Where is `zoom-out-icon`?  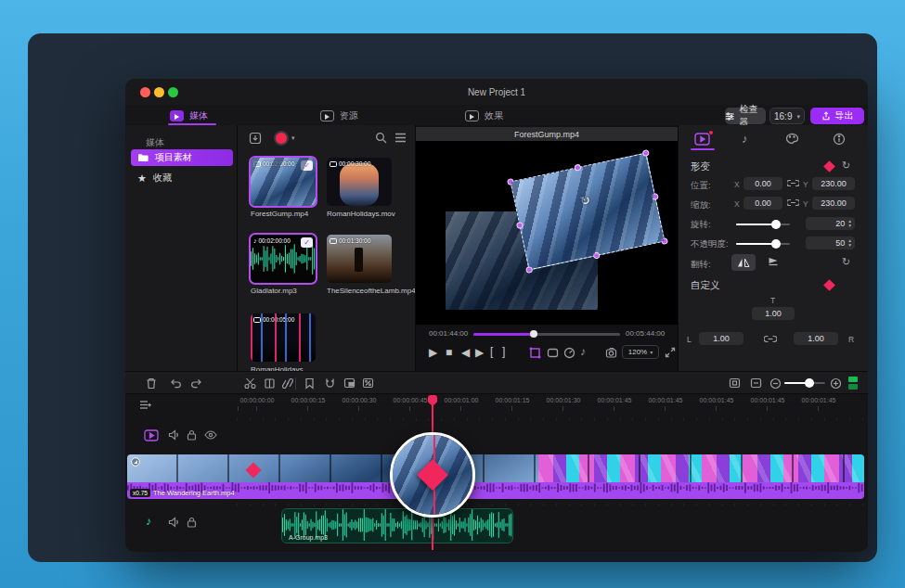 zoom-out-icon is located at coordinates (775, 383).